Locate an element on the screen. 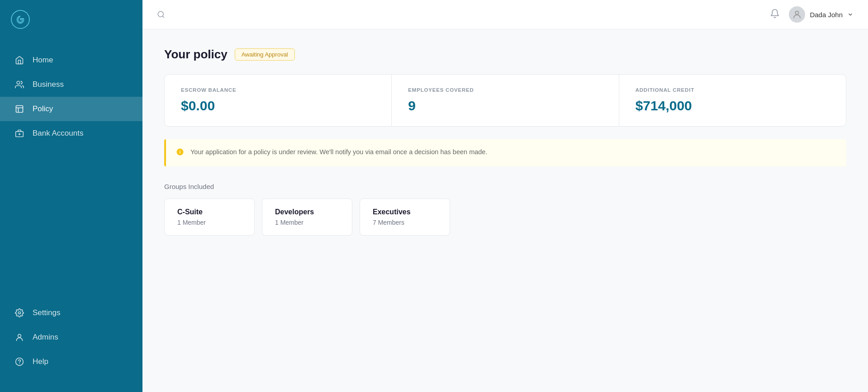 The height and width of the screenshot is (392, 868). sidebar-item-settings: Settings is located at coordinates (71, 313).